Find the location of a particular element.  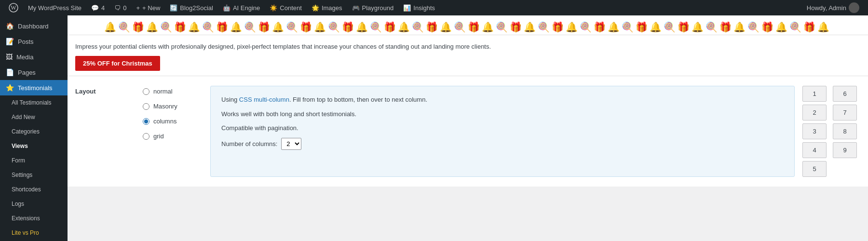

sidebar-item-pages: 📄 Pages is located at coordinates (34, 72).